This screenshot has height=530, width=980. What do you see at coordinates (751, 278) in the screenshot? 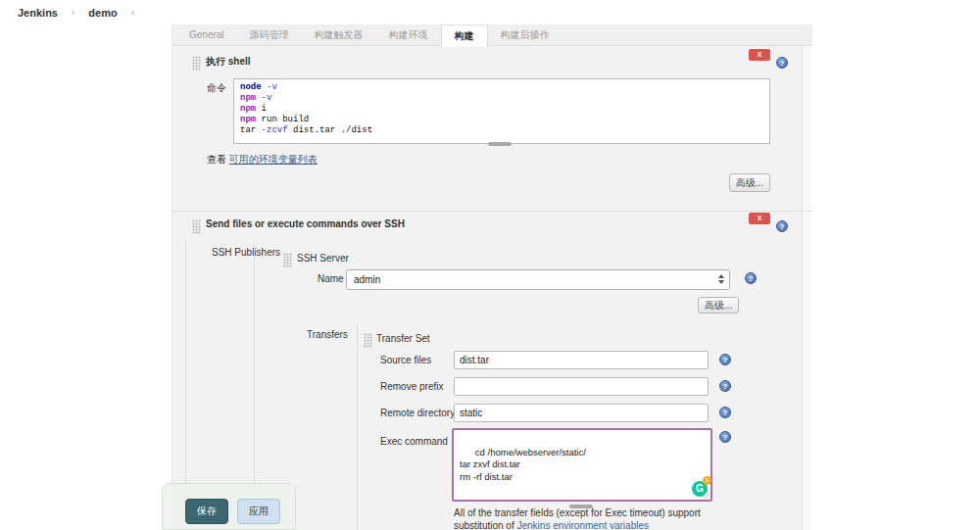
I see `ssh-server-name-help-icon: ?` at bounding box center [751, 278].